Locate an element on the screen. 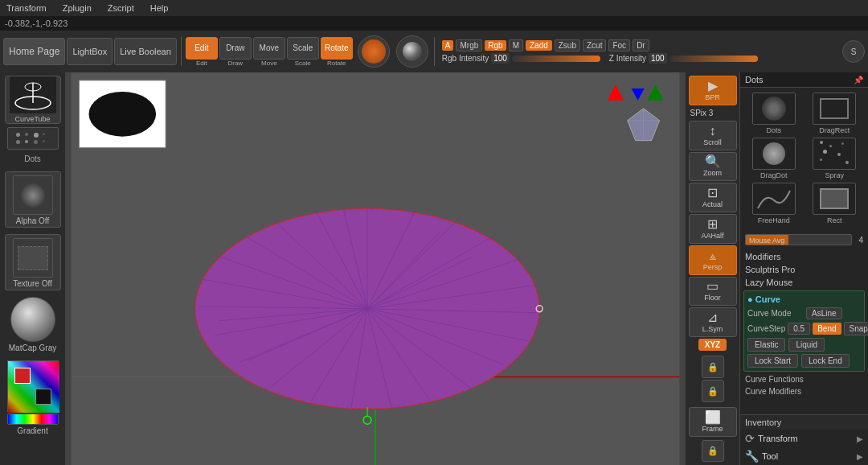 Image resolution: width=868 pixels, height=465 pixels. sculptris-pro-row: Sculptris Pro is located at coordinates (804, 270).